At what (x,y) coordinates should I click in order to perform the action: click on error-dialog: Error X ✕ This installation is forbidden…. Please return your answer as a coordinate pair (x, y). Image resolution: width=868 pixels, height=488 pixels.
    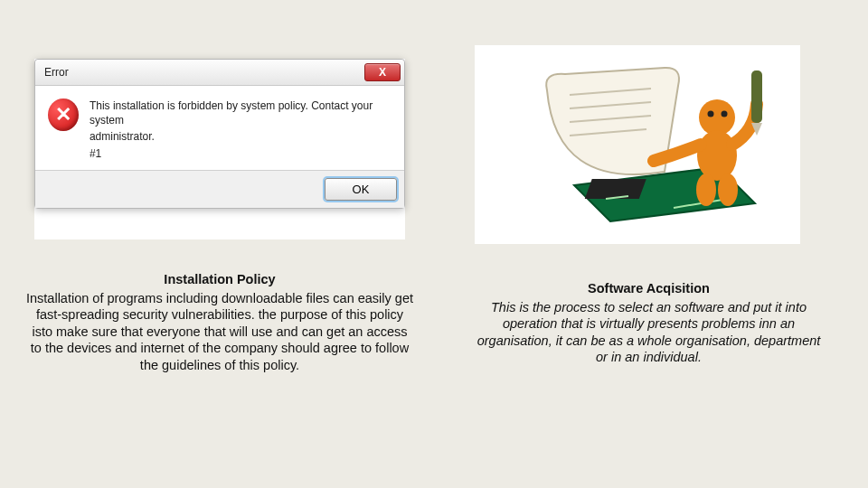
    Looking at the image, I should click on (220, 134).